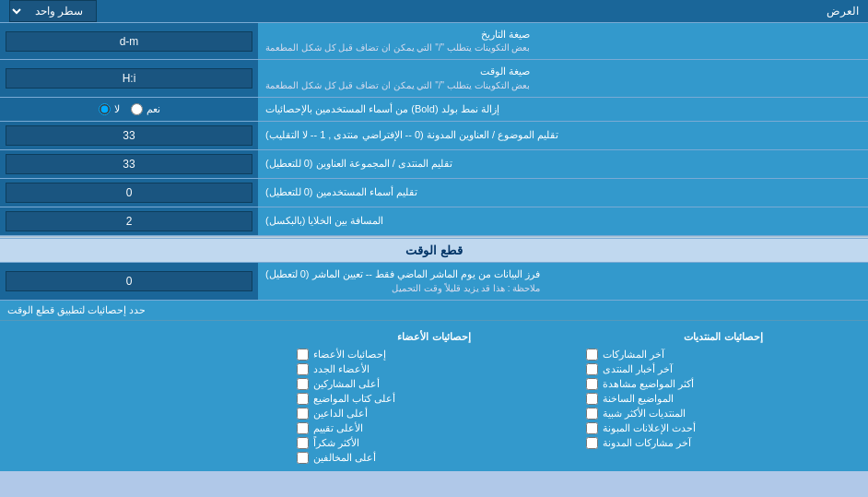 This screenshot has width=868, height=497. What do you see at coordinates (592, 354) in the screenshot?
I see `check-last-posts-input` at bounding box center [592, 354].